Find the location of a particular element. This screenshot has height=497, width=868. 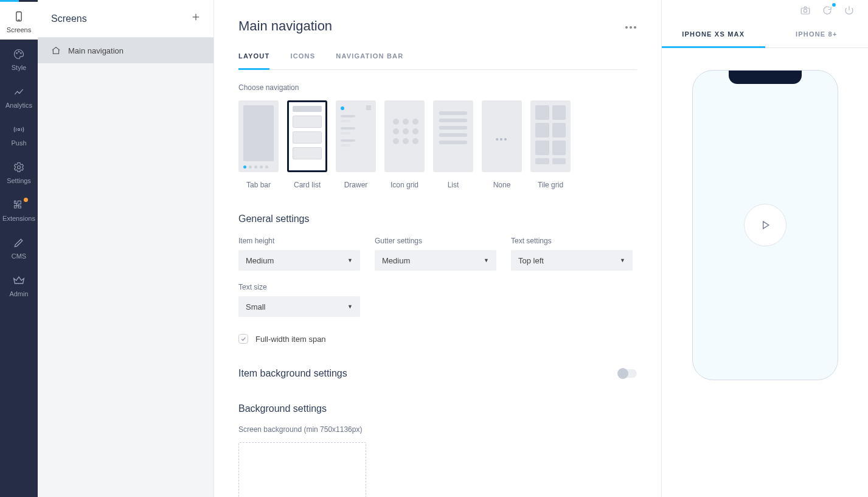

camera-icon is located at coordinates (805, 10).